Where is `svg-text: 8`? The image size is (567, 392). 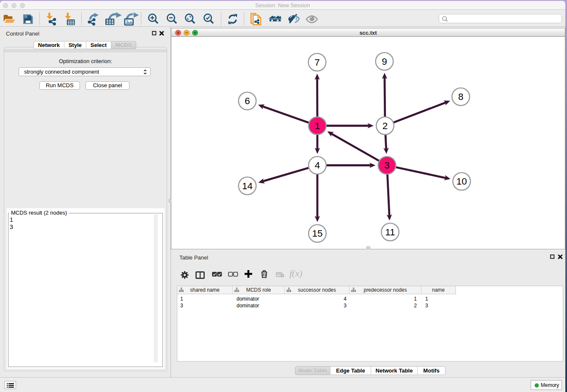
svg-text: 8 is located at coordinates (461, 97).